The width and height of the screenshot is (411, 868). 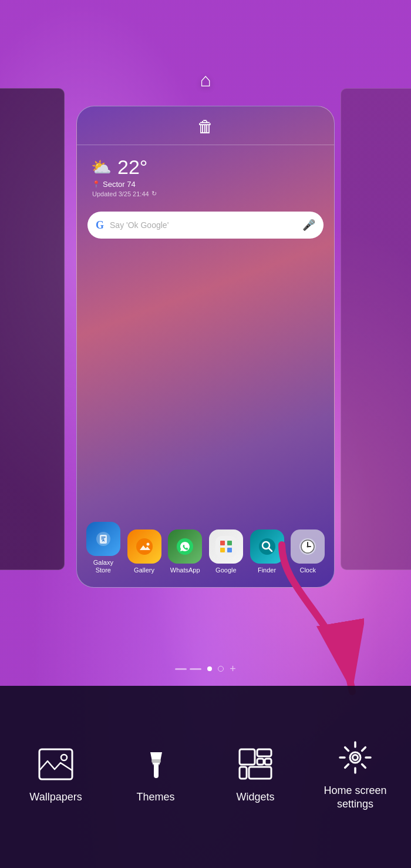 What do you see at coordinates (355, 758) in the screenshot?
I see `settings-icon` at bounding box center [355, 758].